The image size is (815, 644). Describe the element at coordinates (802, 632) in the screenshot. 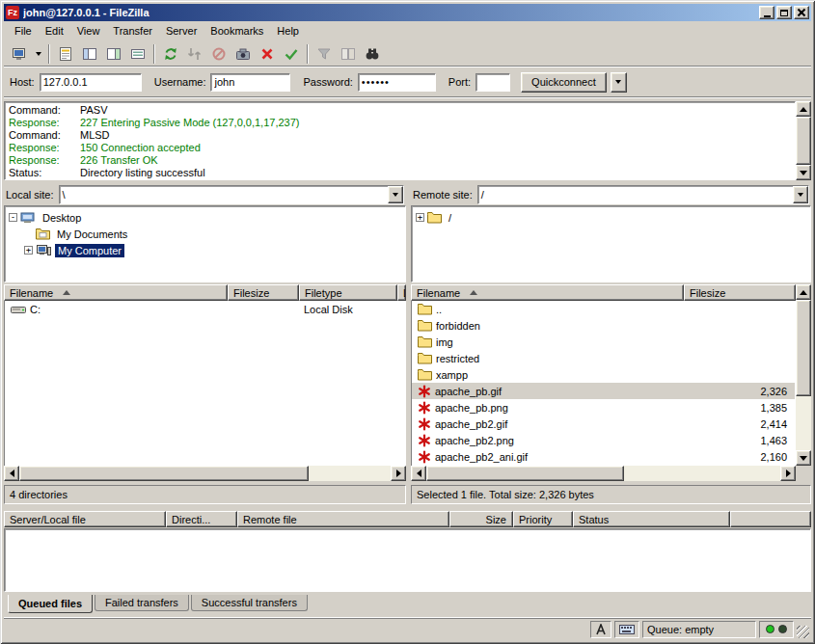

I see `resize-grip` at that location.